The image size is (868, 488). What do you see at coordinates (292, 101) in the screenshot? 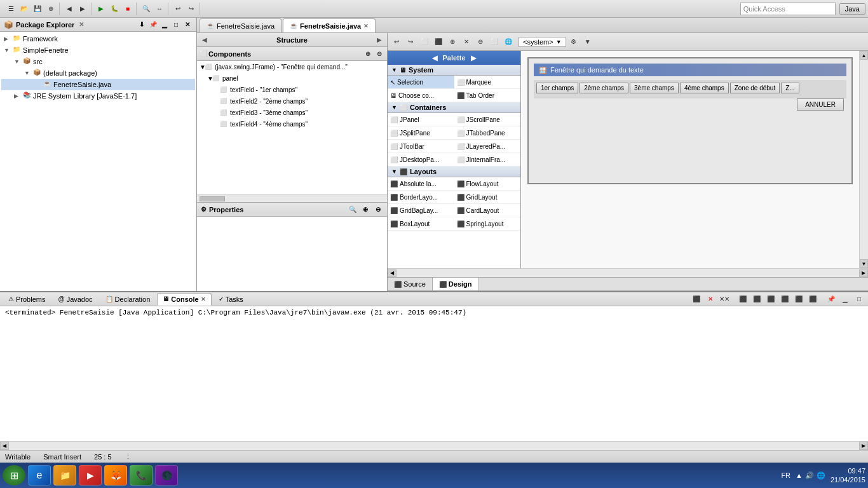
I see `comp-tf2: ⬜ textField2 - "2ème champs"` at bounding box center [292, 101].